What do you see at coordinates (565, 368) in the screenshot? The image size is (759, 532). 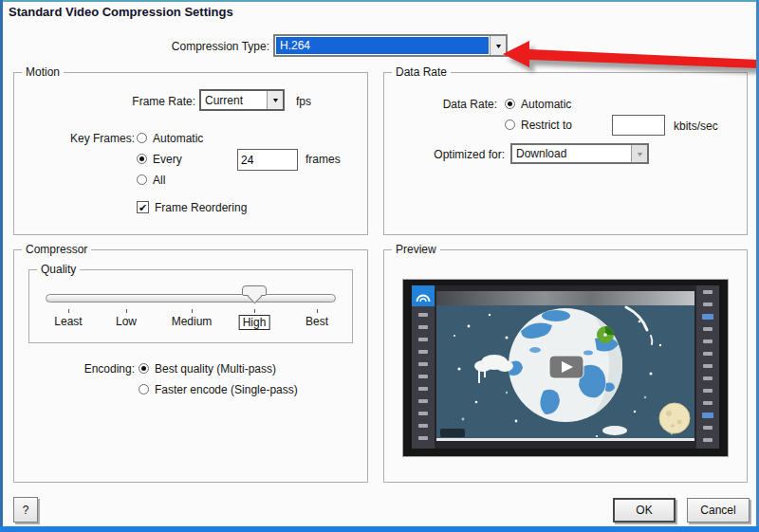 I see `preview-thumbnail` at bounding box center [565, 368].